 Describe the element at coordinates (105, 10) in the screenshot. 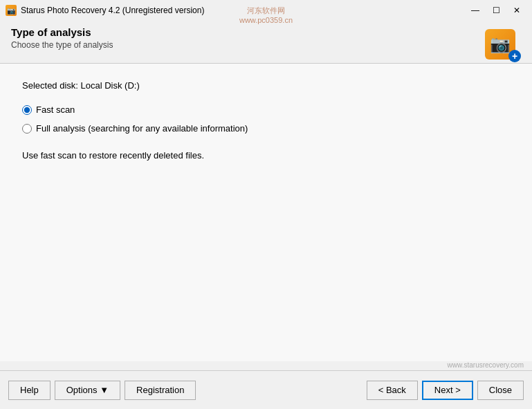

I see `title-bar-left: 📷 Starus Photo Recovery 4.2 (Unregistere…` at that location.